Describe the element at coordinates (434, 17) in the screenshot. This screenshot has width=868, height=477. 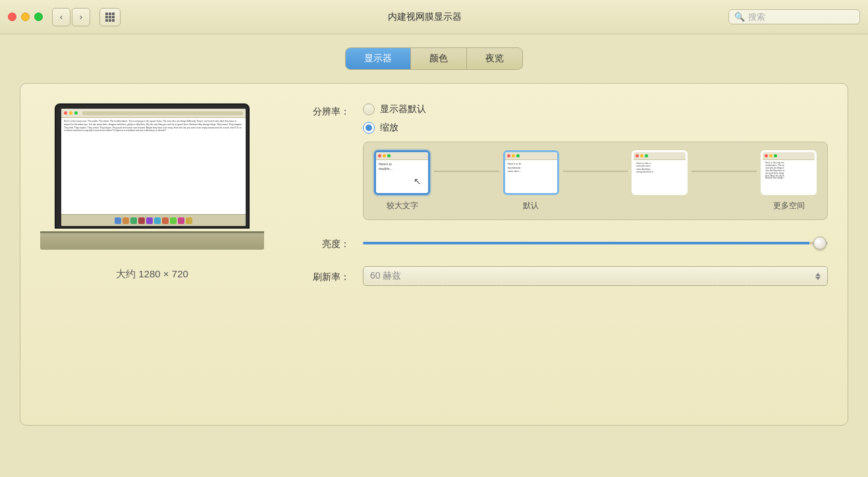
I see `titlebar: ‹ › 内建视网膜显示器 🔍` at that location.